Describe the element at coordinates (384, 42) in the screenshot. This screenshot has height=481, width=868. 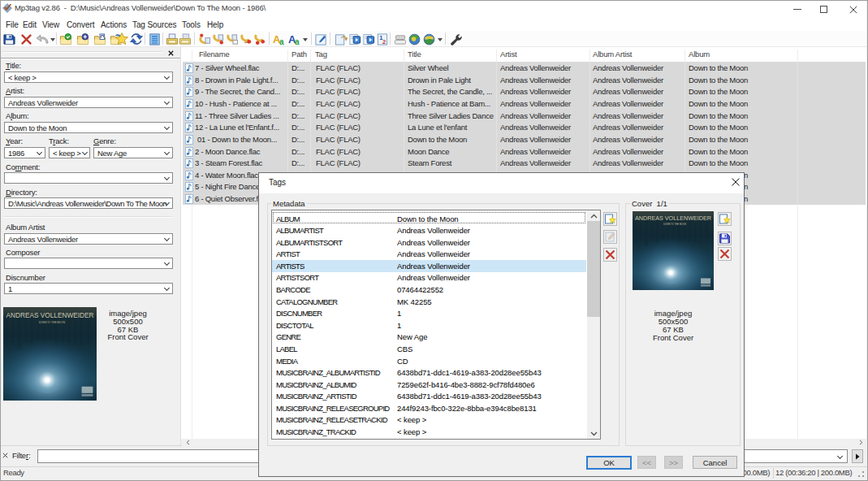
I see `svg-text: 2` at that location.